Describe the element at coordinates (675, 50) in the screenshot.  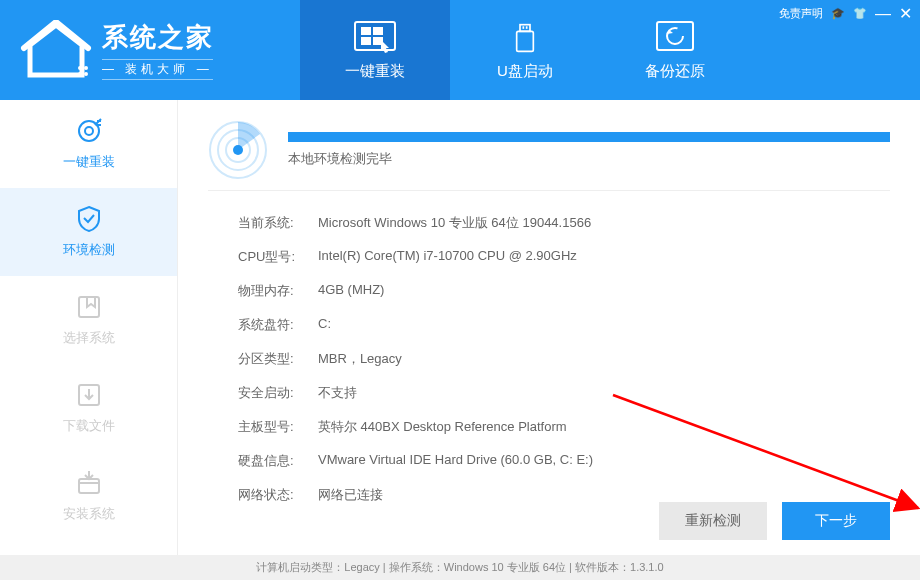
I see `tab-backup-restore: 备份还原` at that location.